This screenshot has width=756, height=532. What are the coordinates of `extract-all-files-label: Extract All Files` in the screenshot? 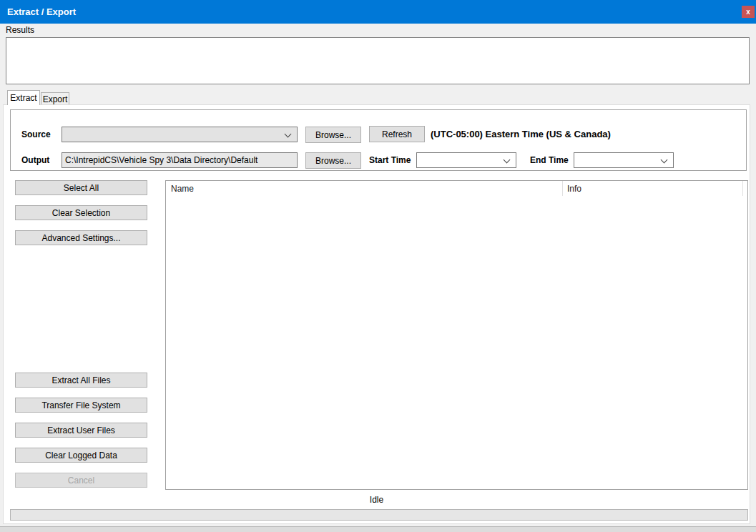 It's located at (81, 380).